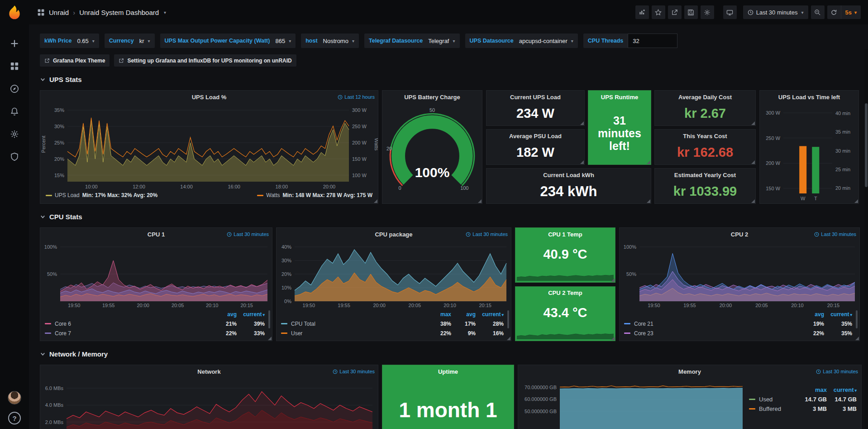  Describe the element at coordinates (451, 354) in the screenshot. I see `section-network-memory: Network / Memory` at that location.